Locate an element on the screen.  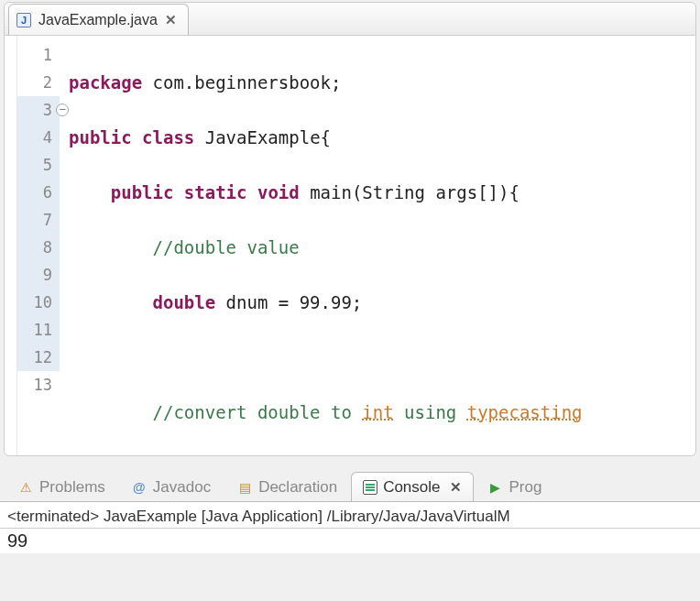
line-number: 1 is located at coordinates (38, 55).